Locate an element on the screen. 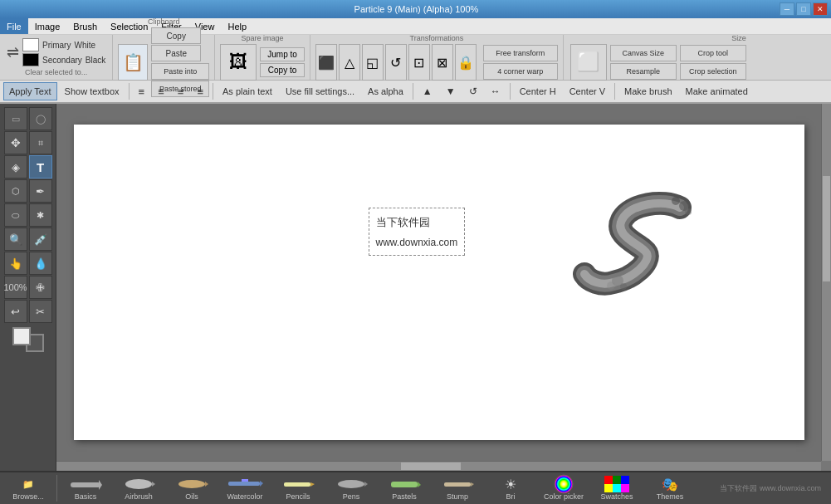  secondary-label: Secondary is located at coordinates (62, 60).